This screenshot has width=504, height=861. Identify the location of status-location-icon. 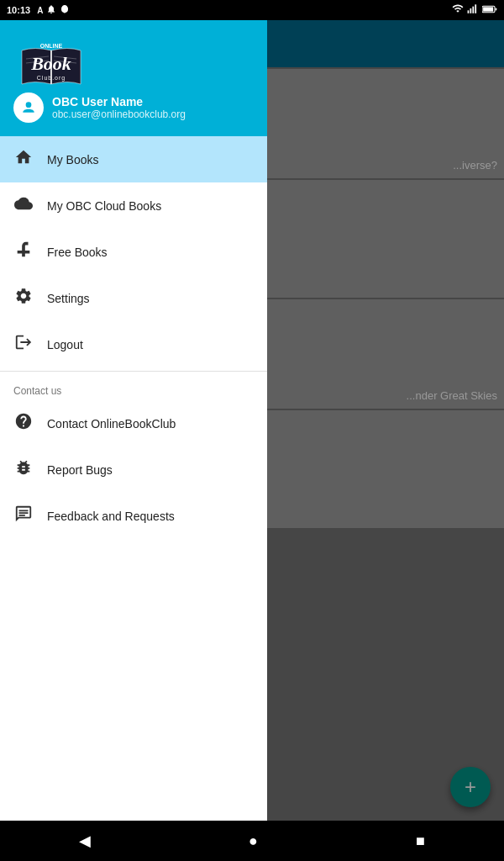
(65, 10).